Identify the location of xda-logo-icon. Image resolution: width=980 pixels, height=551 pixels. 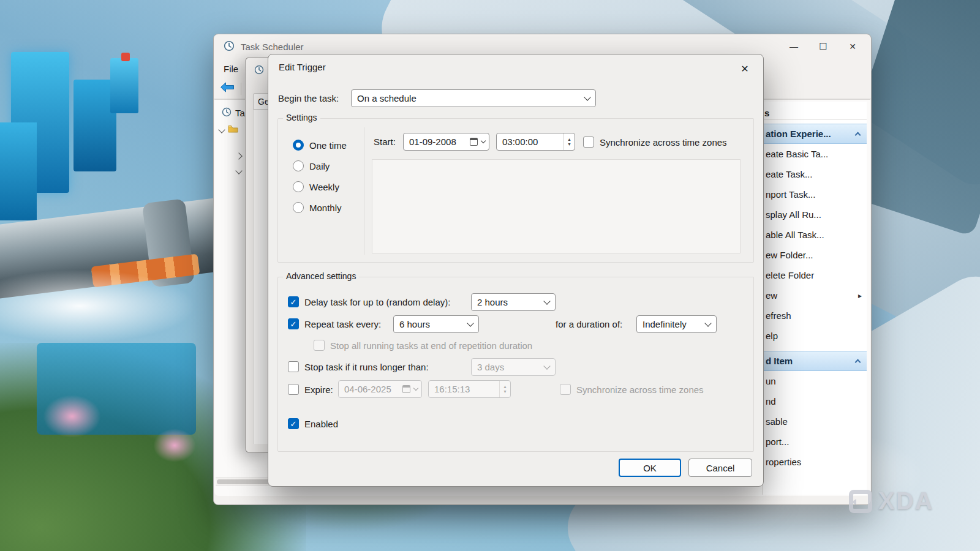
(861, 501).